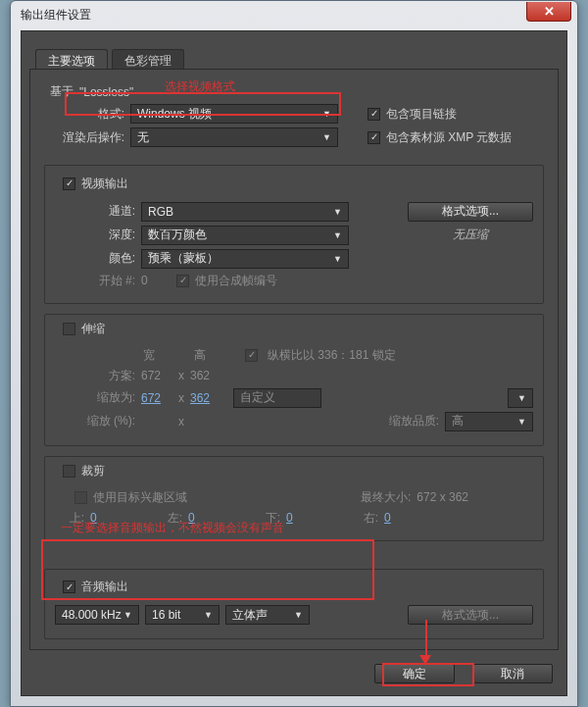 This screenshot has width=588, height=707. I want to click on format-options-button: 格式选项..., so click(470, 212).